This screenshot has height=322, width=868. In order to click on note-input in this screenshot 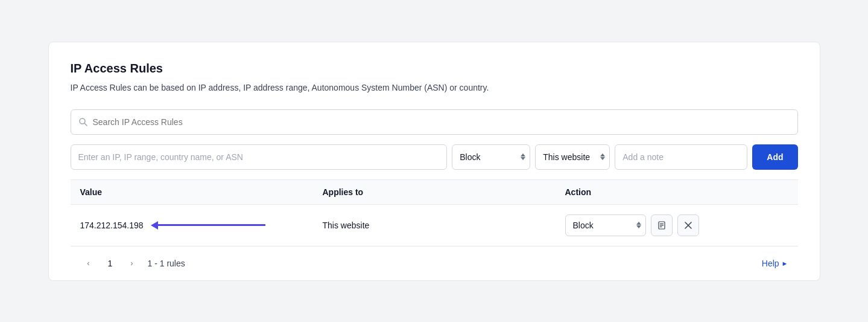, I will do `click(681, 157)`.